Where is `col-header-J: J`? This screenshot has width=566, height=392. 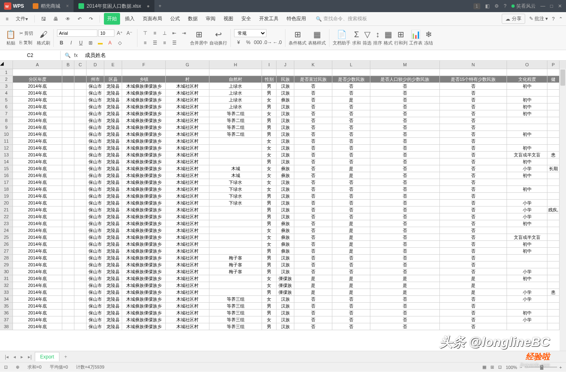
col-header-J: J is located at coordinates (285, 65).